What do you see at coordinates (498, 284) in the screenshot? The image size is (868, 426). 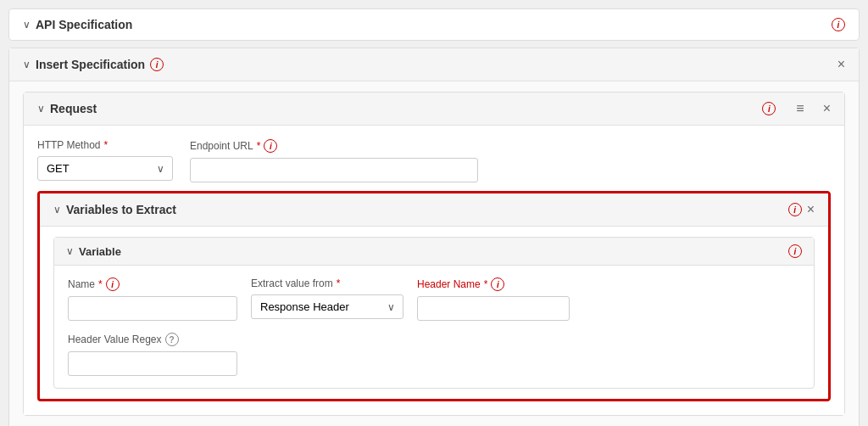 I see `header-name-info-icon: i` at bounding box center [498, 284].